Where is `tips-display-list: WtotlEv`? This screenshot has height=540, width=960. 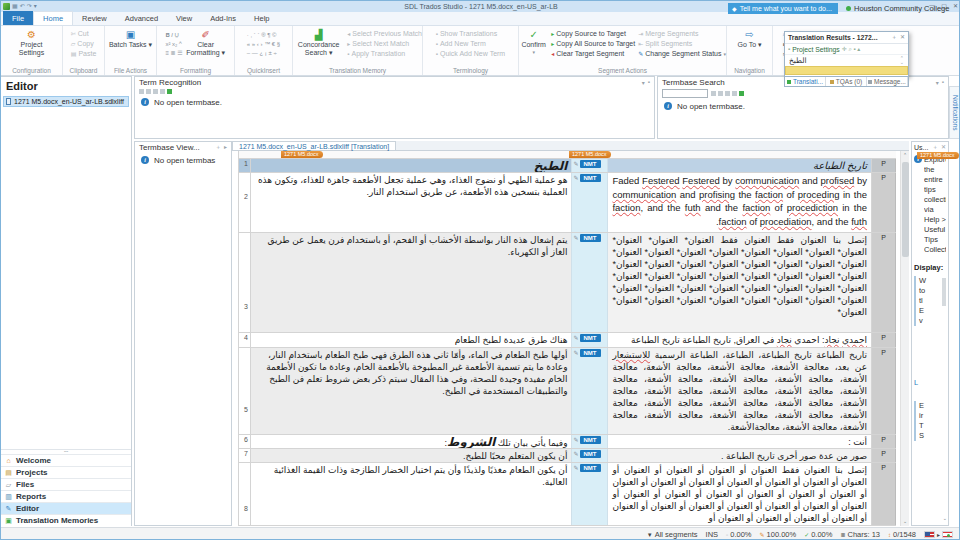 tips-display-list: WtotlEv is located at coordinates (930, 301).